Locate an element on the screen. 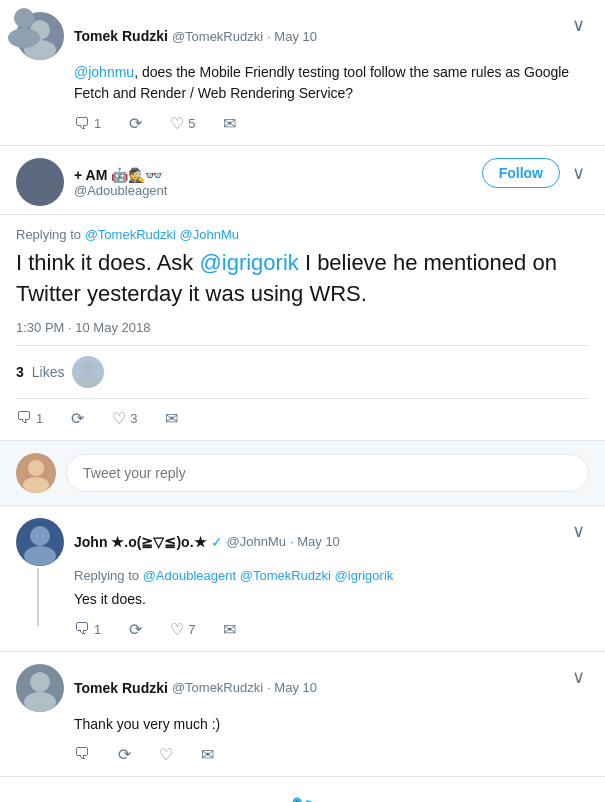  tweet-4-reply-btn: 🗨 is located at coordinates (82, 754).